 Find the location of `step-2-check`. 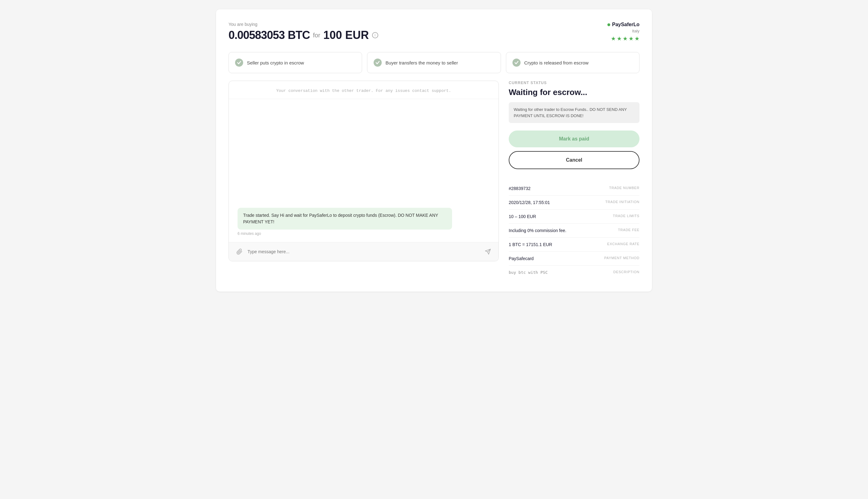

step-2-check is located at coordinates (377, 62).